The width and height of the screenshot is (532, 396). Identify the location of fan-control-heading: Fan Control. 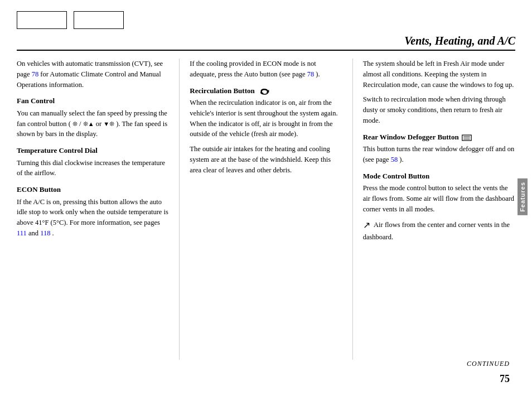
(93, 101).